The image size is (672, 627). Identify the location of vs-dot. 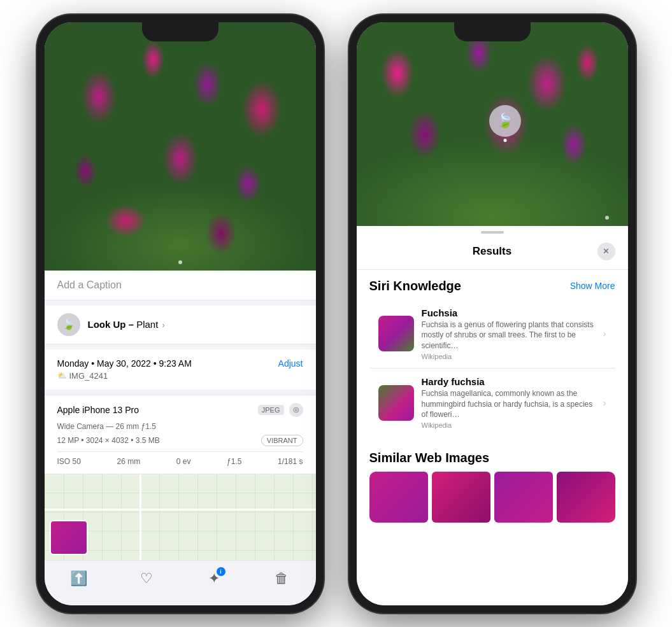
(504, 140).